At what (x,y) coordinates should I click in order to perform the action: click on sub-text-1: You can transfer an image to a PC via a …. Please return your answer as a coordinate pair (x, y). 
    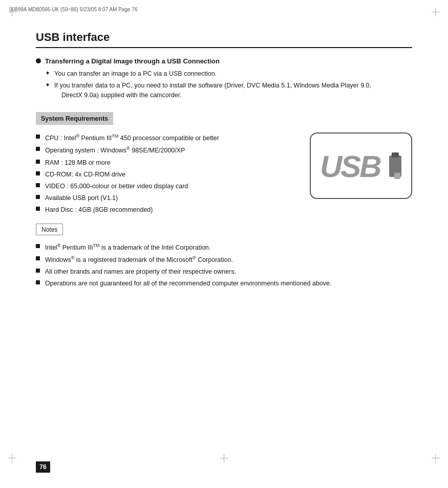
    Looking at the image, I should click on (135, 74).